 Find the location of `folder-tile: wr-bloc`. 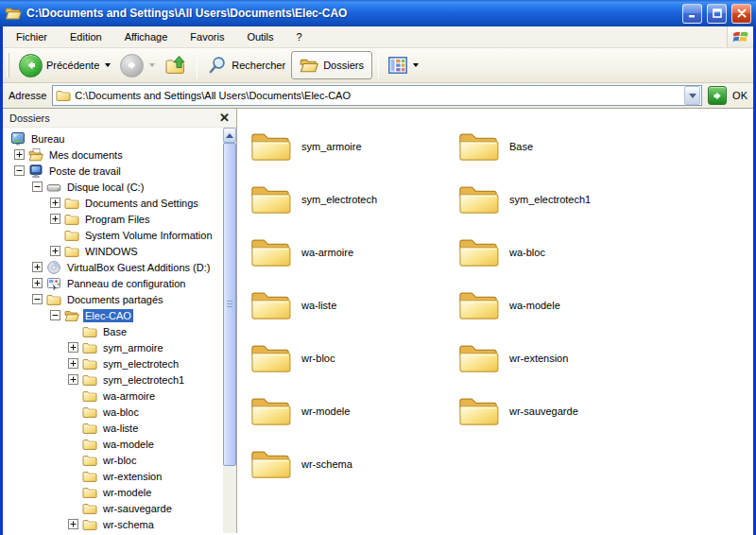

folder-tile: wr-bloc is located at coordinates (352, 358).